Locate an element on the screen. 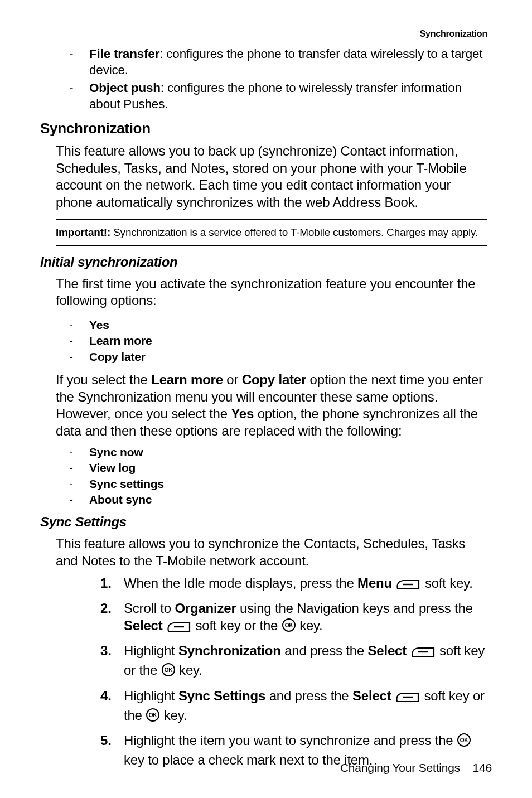 This screenshot has width=532, height=798. page-footer: Changing Your Settings 146 is located at coordinates (416, 768).